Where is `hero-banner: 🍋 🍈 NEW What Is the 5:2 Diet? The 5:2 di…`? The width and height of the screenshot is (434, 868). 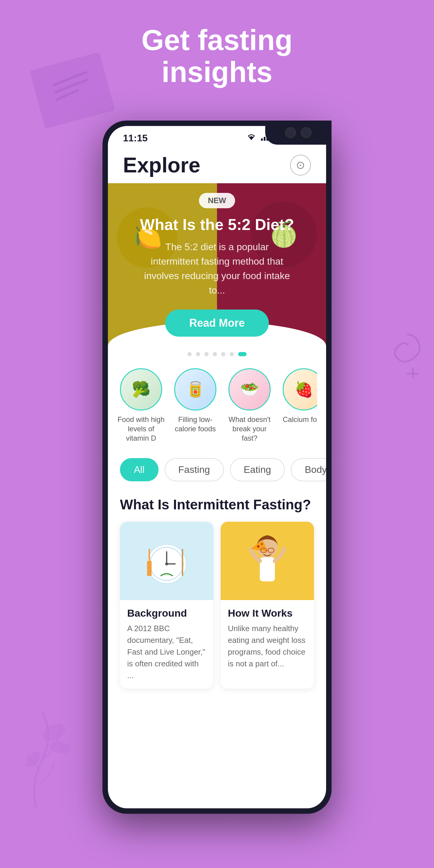
hero-banner: 🍋 🍈 NEW What Is the 5:2 Diet? The 5:2 di… is located at coordinates (217, 265).